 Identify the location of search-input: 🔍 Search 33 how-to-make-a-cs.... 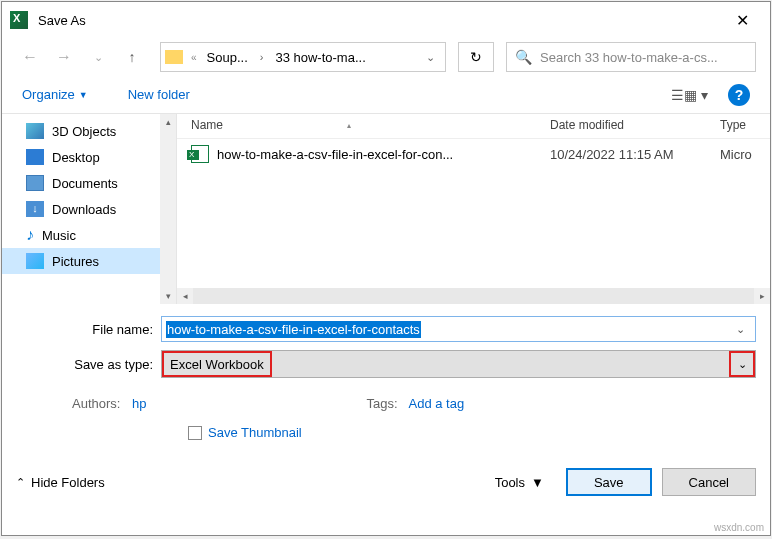
(631, 57).